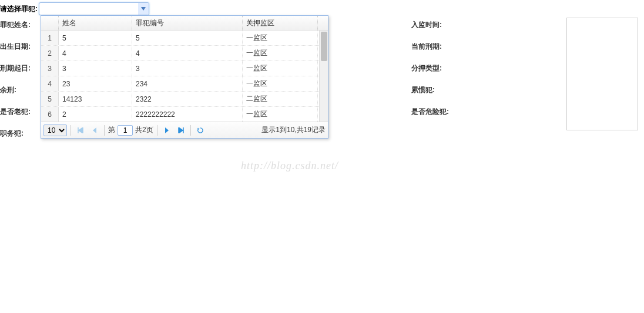 This screenshot has width=644, height=313. I want to click on cell-code: 2322, so click(187, 99).